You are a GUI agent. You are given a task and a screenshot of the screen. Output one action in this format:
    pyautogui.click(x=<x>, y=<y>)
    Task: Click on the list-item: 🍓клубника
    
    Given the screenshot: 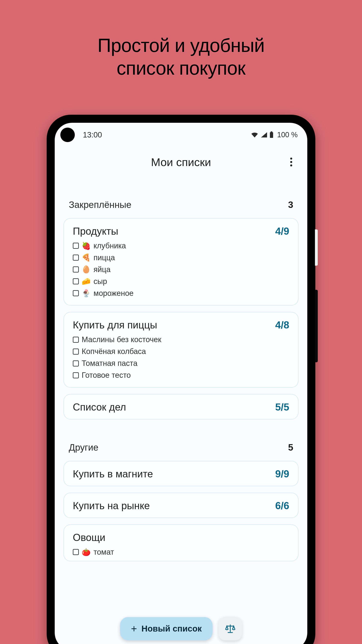 What is the action you would take?
    pyautogui.click(x=181, y=246)
    